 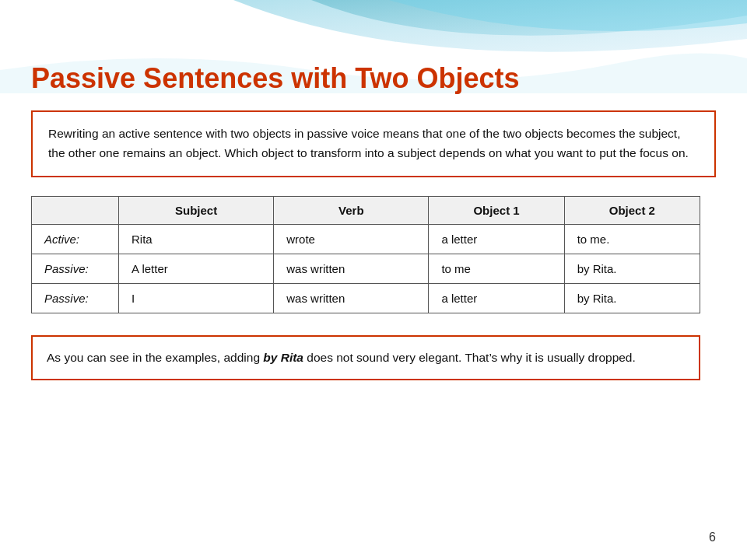 What do you see at coordinates (496, 210) in the screenshot?
I see `col-header-object1: Object 1` at bounding box center [496, 210].